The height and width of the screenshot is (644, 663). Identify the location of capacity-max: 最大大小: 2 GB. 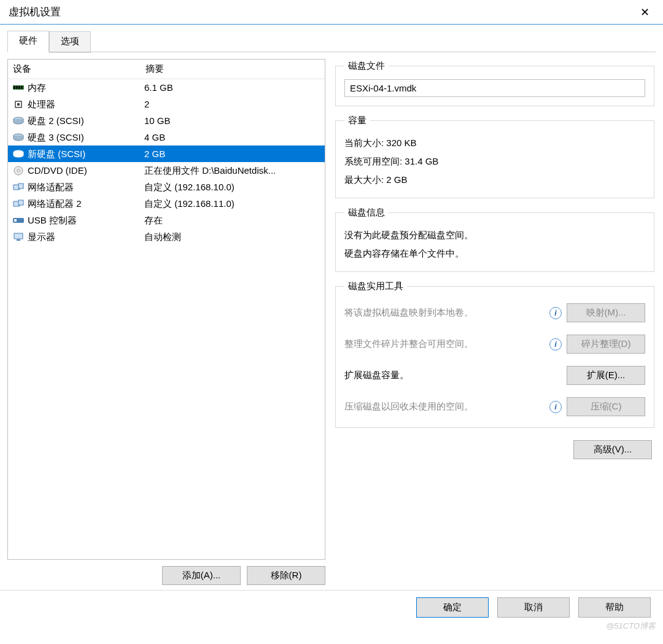
(495, 180).